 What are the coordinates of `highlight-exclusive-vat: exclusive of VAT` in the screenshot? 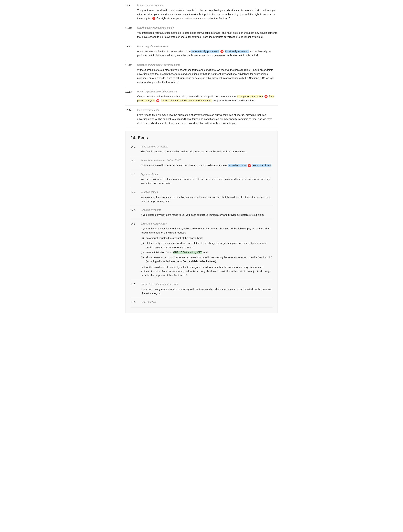 It's located at (262, 165).